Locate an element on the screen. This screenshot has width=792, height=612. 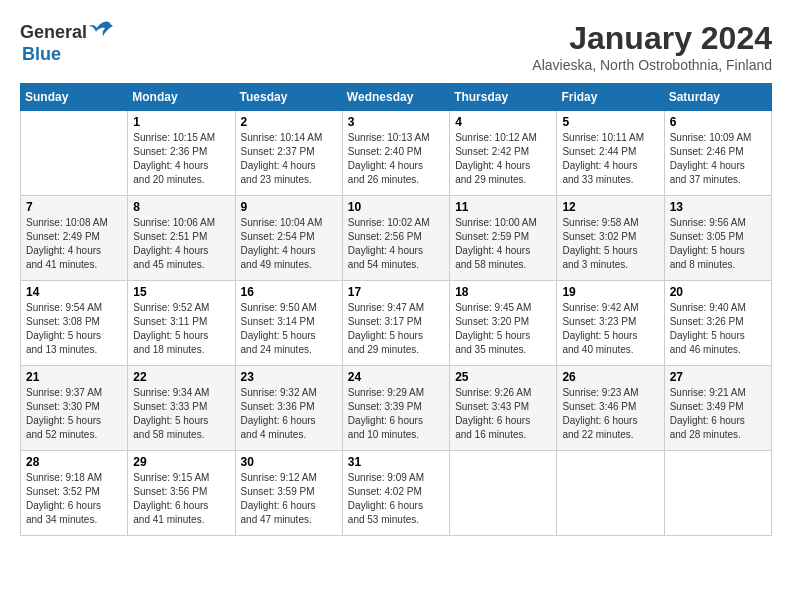
day-number: 3 is located at coordinates (396, 122).